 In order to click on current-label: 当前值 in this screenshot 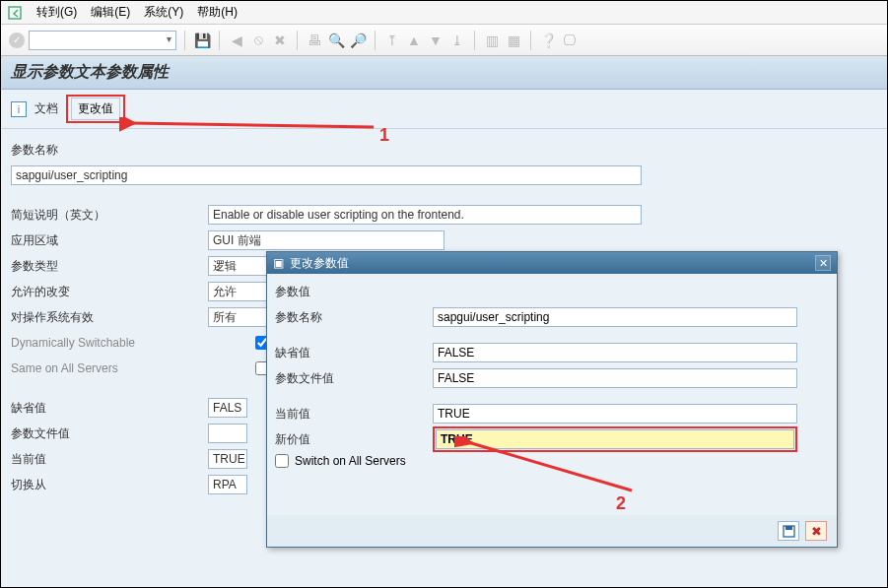, I will do `click(109, 459)`.